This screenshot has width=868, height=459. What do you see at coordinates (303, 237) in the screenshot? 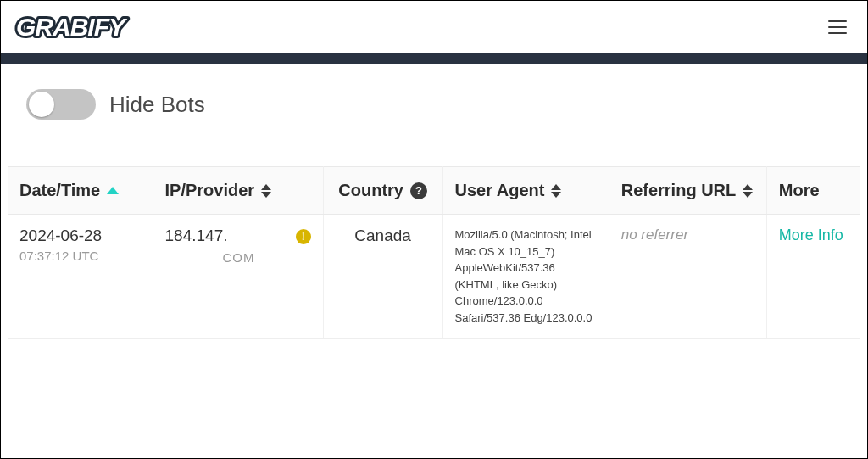
I see `warning-icon: !` at bounding box center [303, 237].